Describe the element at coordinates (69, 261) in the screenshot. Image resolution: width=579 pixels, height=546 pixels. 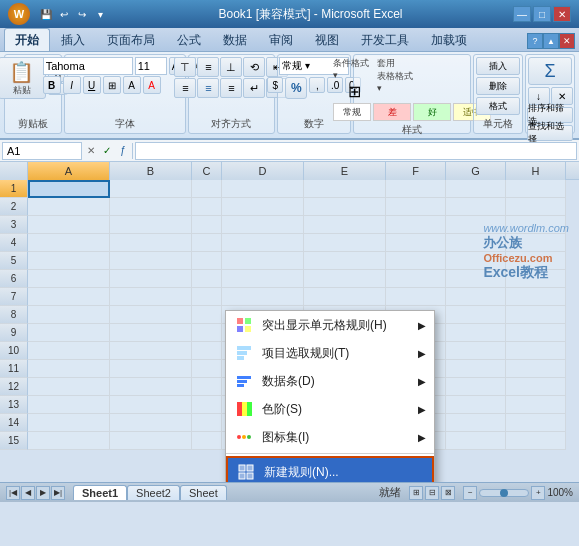
I see `cell-A5` at that location.